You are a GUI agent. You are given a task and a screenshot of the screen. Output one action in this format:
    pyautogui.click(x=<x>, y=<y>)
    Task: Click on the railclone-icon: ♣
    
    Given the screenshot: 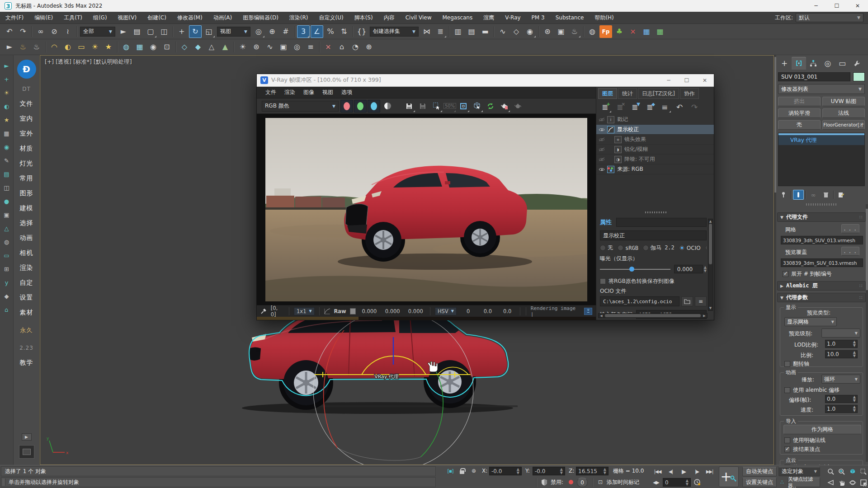 What is the action you would take?
    pyautogui.click(x=619, y=32)
    